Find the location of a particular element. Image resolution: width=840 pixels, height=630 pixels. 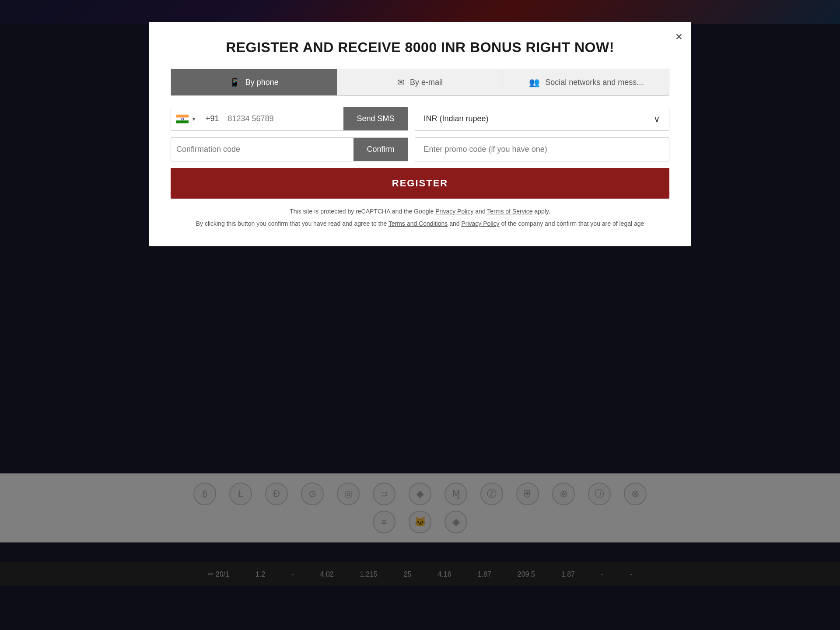

india-flag-icon is located at coordinates (182, 119).